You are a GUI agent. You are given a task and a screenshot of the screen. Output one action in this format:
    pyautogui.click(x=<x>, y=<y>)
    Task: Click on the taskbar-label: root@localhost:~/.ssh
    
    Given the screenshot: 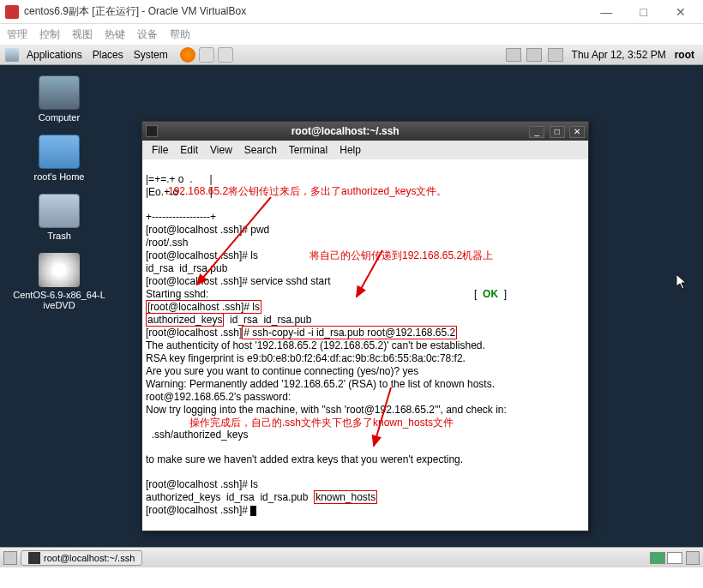 What is the action you would take?
    pyautogui.click(x=89, y=558)
    